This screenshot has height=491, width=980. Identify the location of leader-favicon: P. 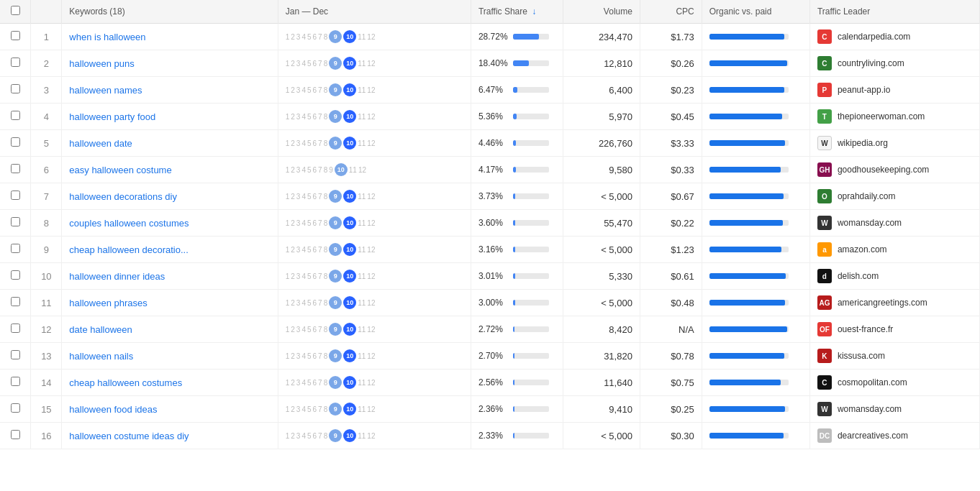
(825, 90).